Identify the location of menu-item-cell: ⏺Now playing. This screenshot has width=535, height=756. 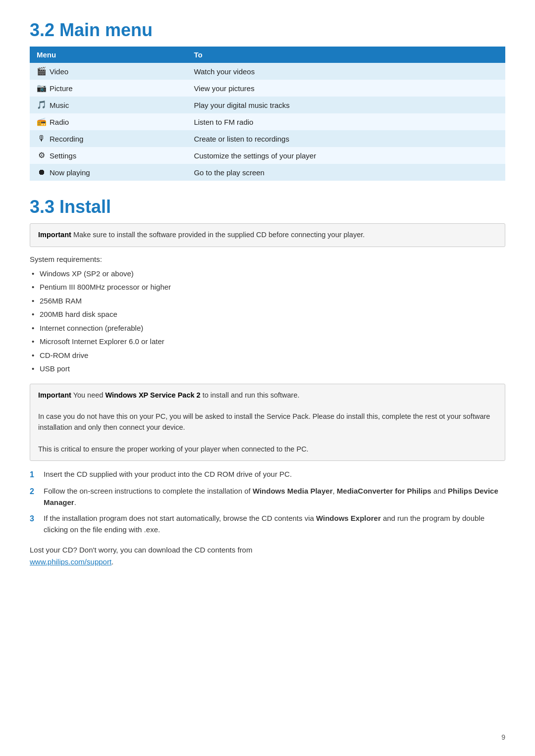
(108, 172).